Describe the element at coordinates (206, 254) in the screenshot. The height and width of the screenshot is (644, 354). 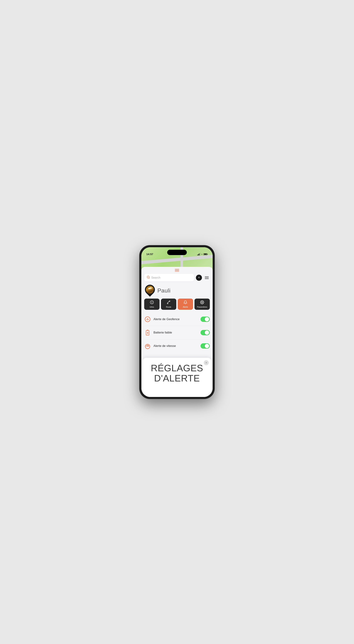
I see `battery-icon` at that location.